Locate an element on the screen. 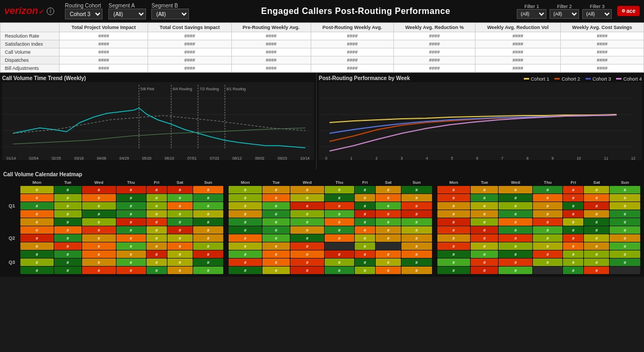  left-chart-container: 5/8 Pilot 6/4 Routing 7/2 Routing 8/1 Ro… is located at coordinates (158, 121).